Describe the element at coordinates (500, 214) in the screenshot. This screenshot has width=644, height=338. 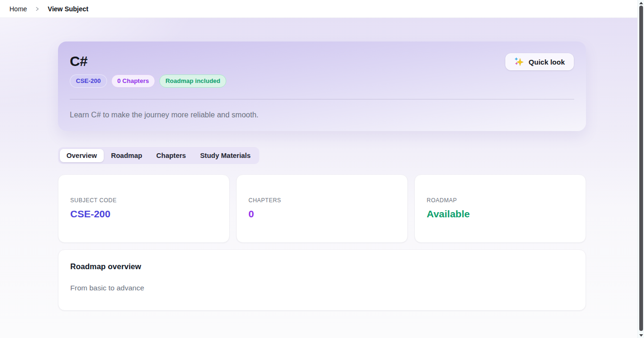
I see `stat-value: Available` at that location.